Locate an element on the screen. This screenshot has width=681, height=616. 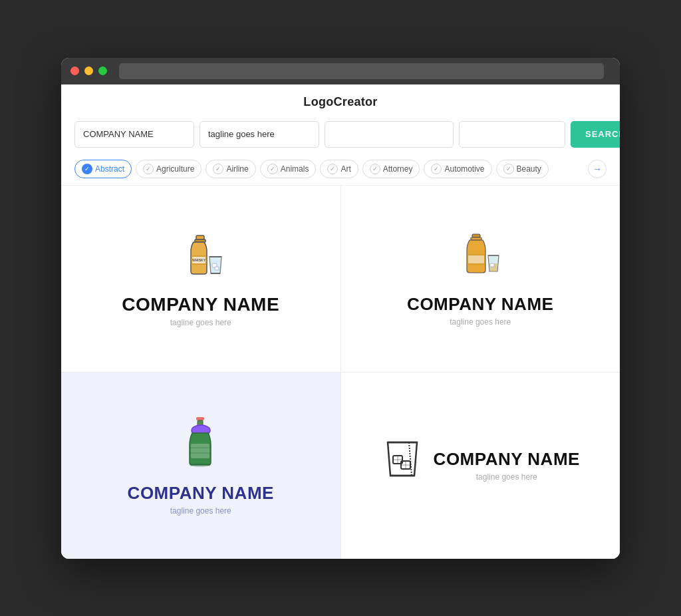
logo-card-2: COMPANY NAME tagline goes here is located at coordinates (481, 279).